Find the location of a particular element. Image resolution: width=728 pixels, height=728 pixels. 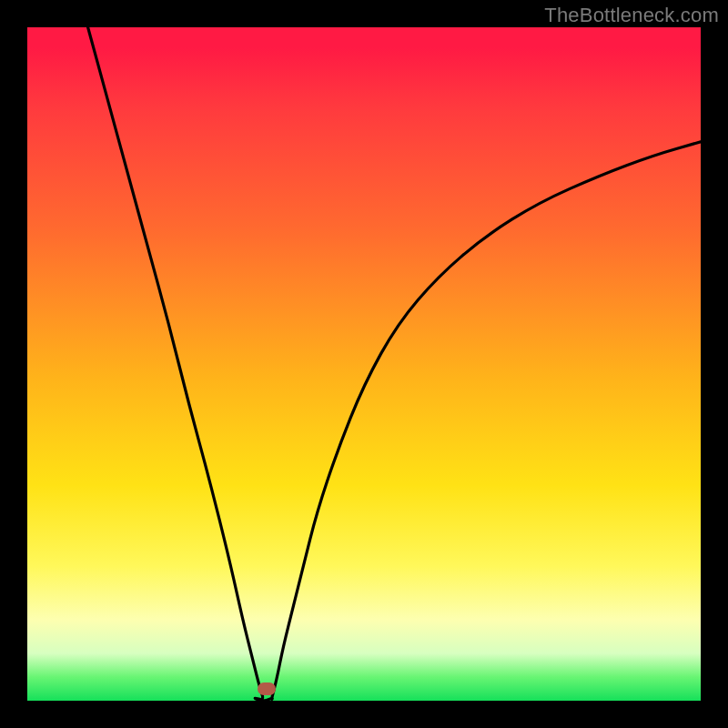

optimal-marker is located at coordinates (267, 689).